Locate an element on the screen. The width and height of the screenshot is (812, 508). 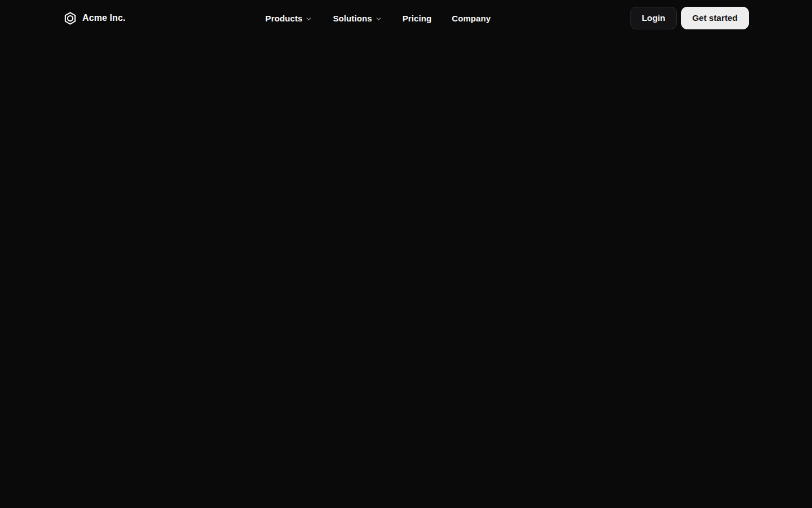
nav-item-label: Products is located at coordinates (284, 18).